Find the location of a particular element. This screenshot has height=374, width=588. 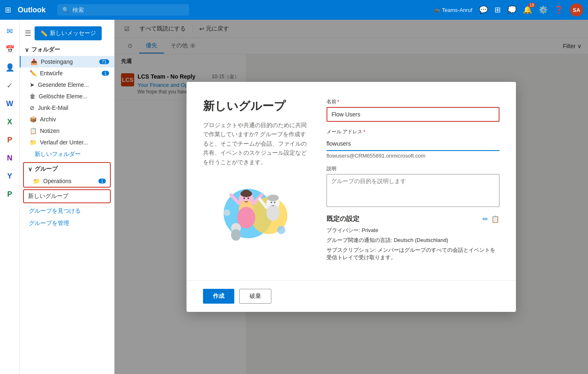

grid2-icon: ⊞ is located at coordinates (497, 10).